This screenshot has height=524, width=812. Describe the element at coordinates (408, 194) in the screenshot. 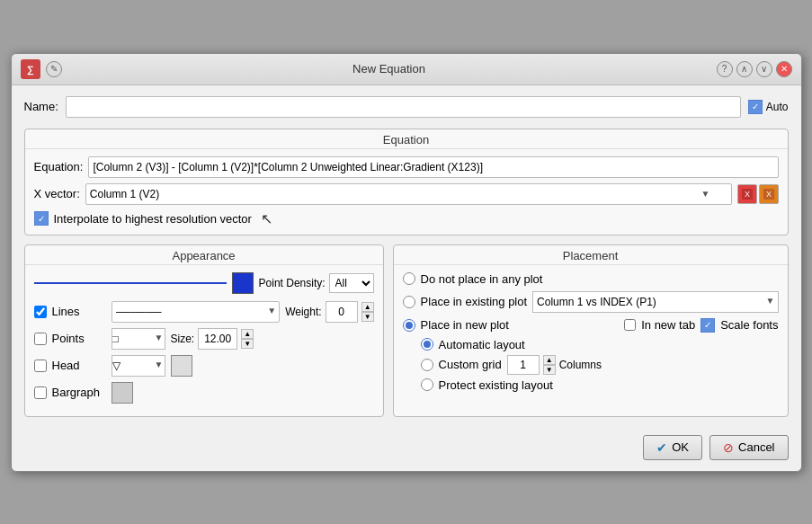

I see `xvector-select: Column 1 (V2)` at that location.